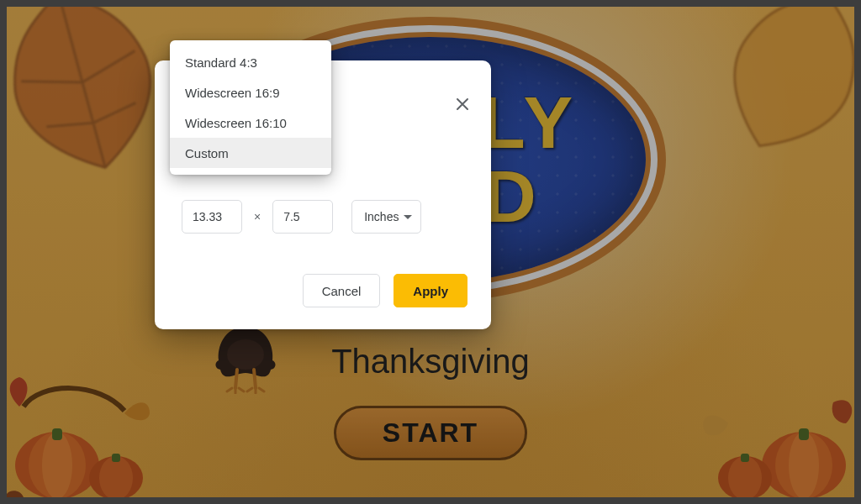 The image size is (861, 504). What do you see at coordinates (430, 291) in the screenshot?
I see `apply-label: Apply` at bounding box center [430, 291].